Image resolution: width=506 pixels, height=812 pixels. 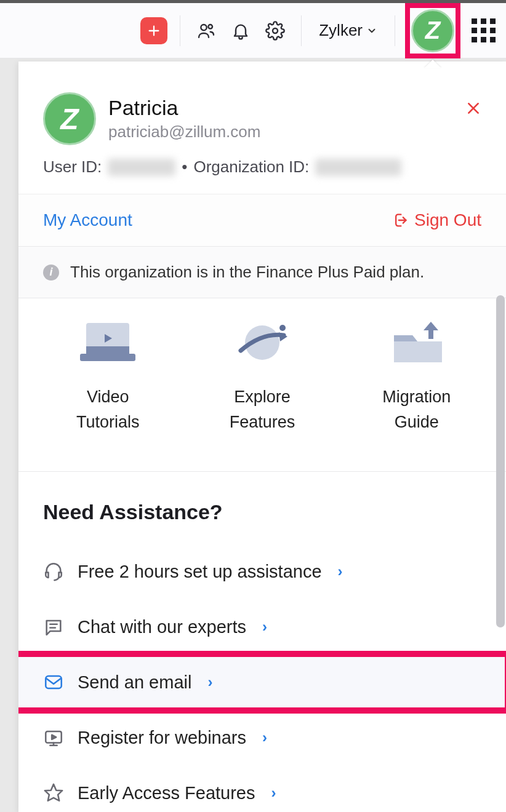 I want to click on assist-setup-assistance: Free 2 hours set up assistance ›, so click(x=262, y=571).